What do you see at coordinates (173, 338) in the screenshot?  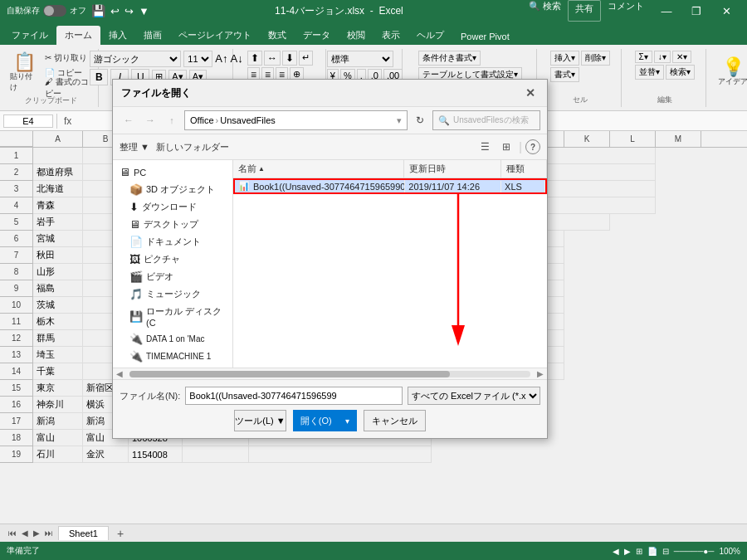 I see `tree-item-data1: 🔌 DATA 1 on 'Mac` at bounding box center [173, 338].